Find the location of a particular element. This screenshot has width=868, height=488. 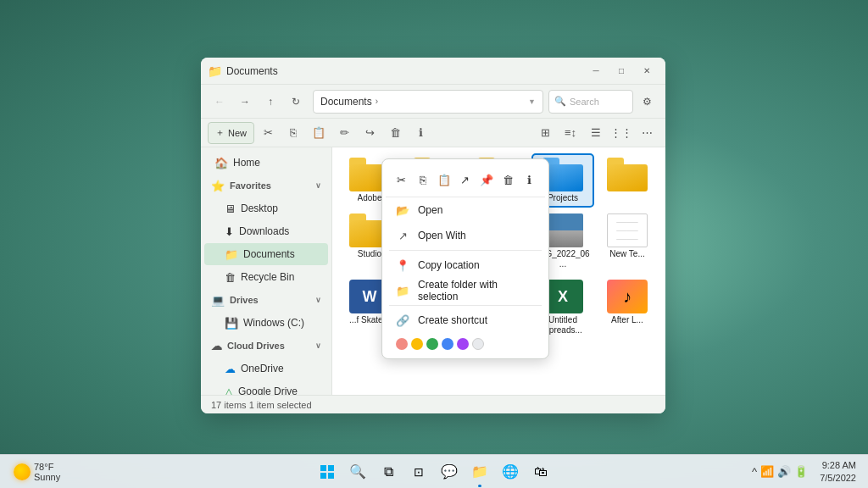

file-item-newtext: ──────────── New Te... is located at coordinates (627, 241).